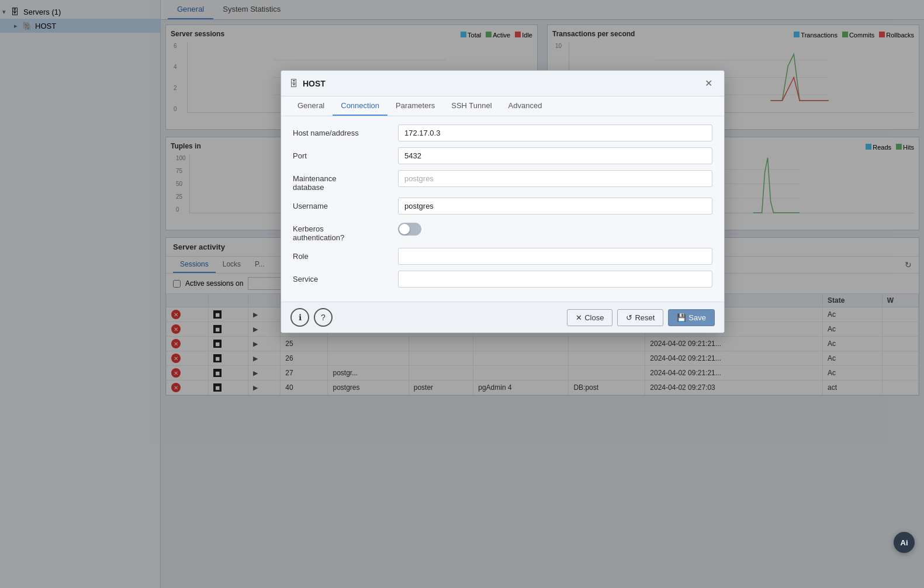 The height and width of the screenshot is (588, 924). I want to click on form-row-service: Service, so click(503, 279).